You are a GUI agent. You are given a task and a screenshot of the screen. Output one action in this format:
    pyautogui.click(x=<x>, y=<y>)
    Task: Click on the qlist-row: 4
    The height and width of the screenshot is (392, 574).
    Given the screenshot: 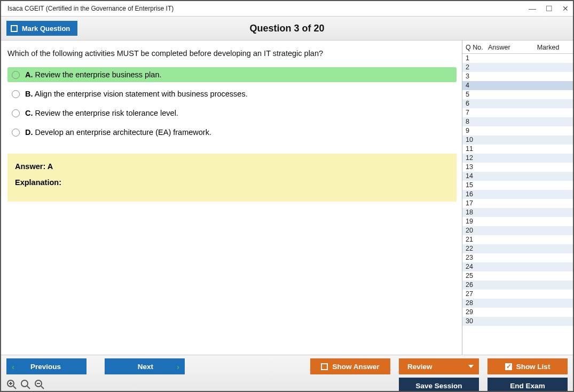 What is the action you would take?
    pyautogui.click(x=518, y=85)
    